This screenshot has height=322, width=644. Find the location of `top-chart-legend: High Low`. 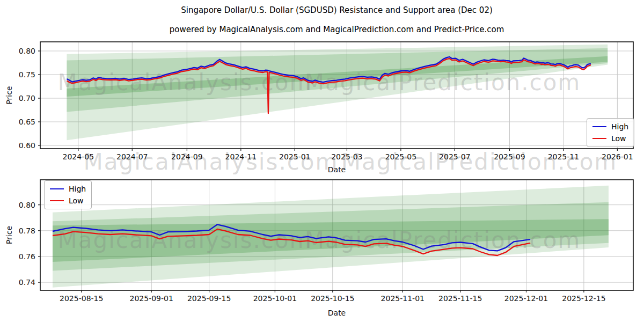

top-chart-legend: High Low is located at coordinates (611, 133).